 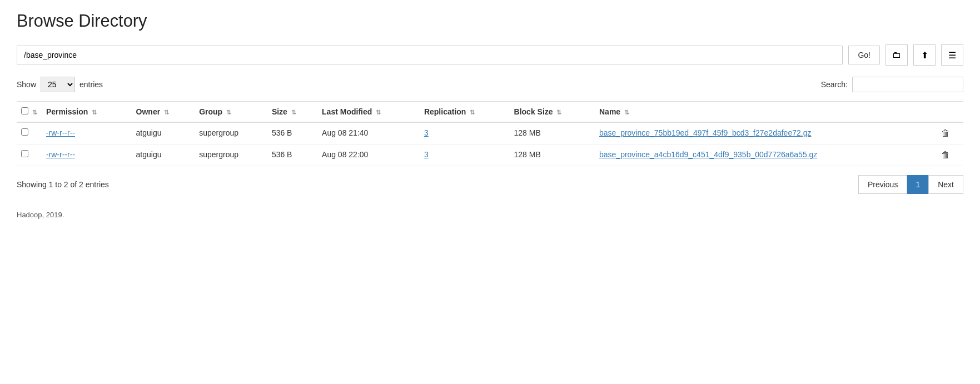 What do you see at coordinates (950, 133) in the screenshot?
I see `row-delete-0: 🗑` at bounding box center [950, 133].